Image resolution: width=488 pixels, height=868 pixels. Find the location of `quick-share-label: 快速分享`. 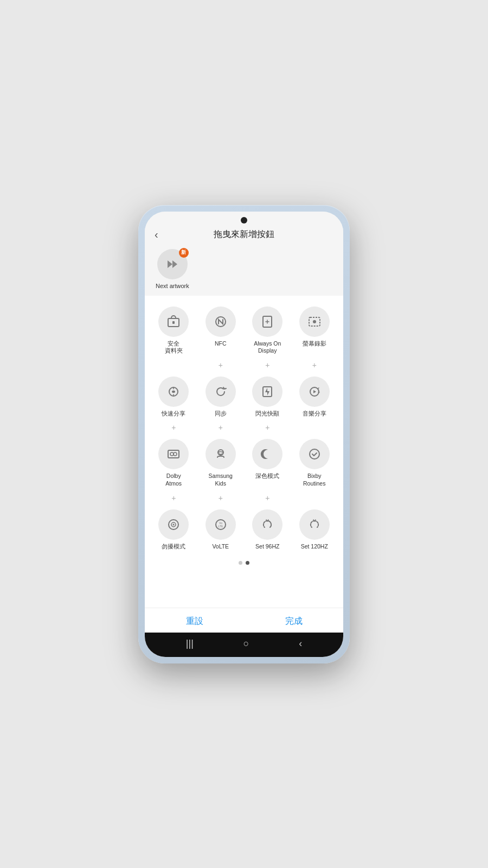

quick-share-label: 快速分享 is located at coordinates (174, 414).